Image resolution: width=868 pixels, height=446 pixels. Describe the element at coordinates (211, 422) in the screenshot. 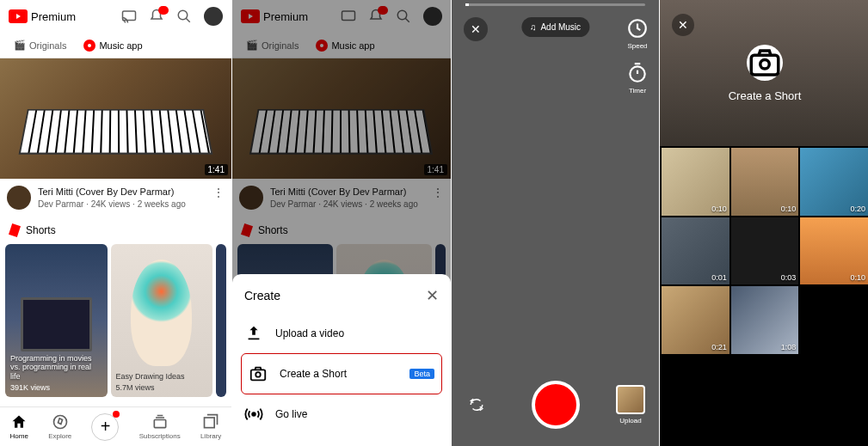

I see `library-icon` at that location.